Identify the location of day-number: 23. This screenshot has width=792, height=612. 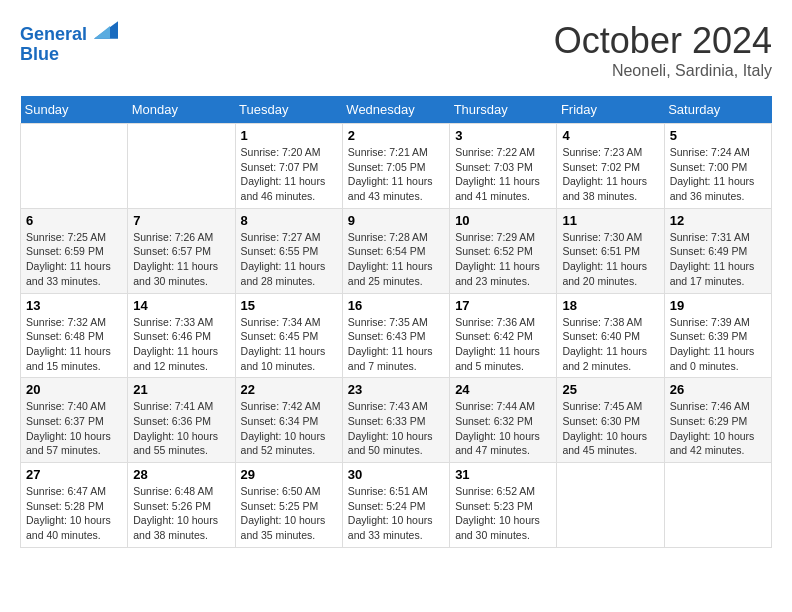
(396, 390).